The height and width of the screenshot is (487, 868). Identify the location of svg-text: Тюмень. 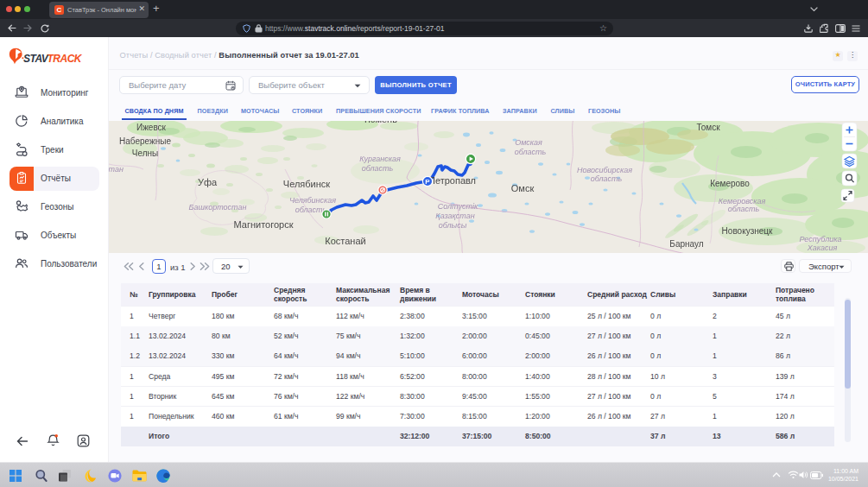
(380, 123).